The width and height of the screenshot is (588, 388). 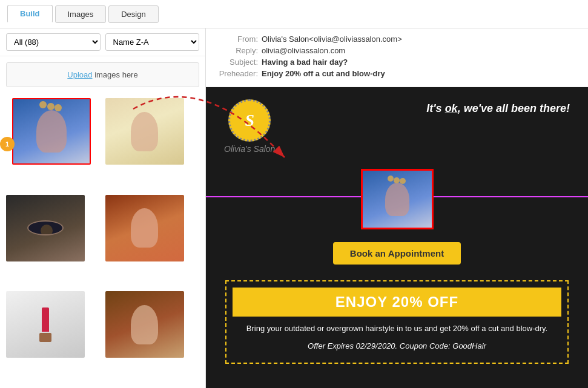 I want to click on logo-circle: S, so click(x=249, y=120).